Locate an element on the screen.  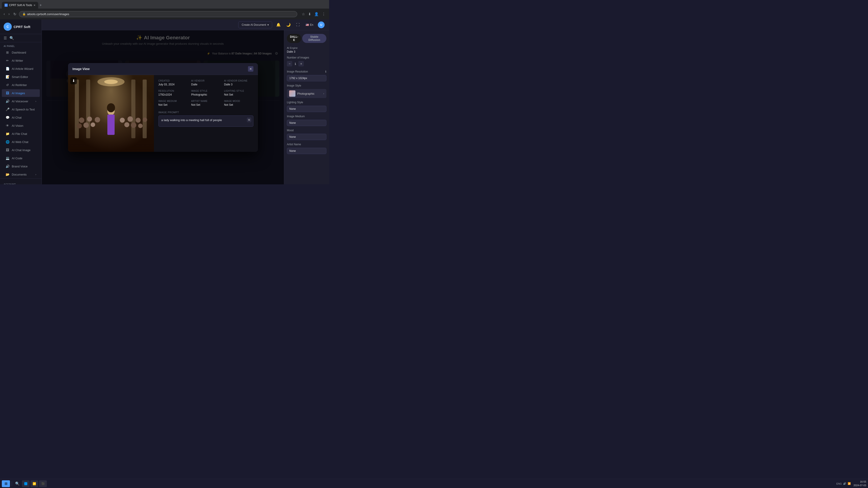
modal-close-btn: ✕ is located at coordinates (251, 69).